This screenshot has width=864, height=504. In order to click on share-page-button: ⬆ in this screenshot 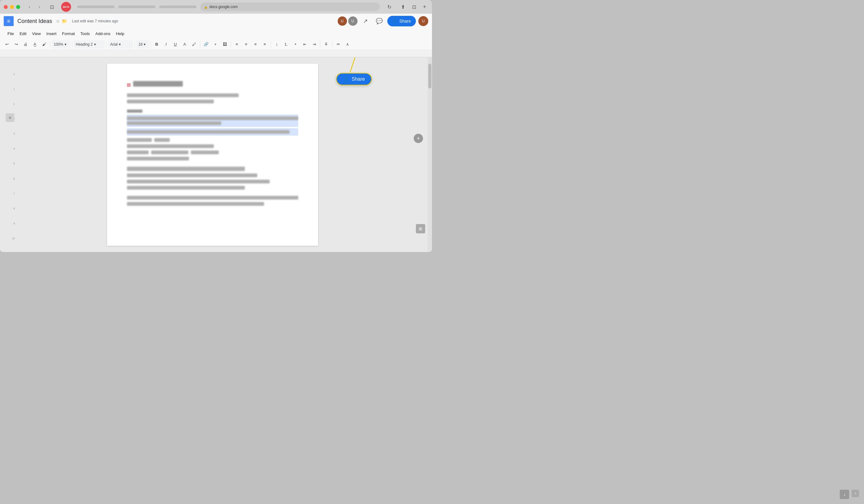, I will do `click(403, 7)`.